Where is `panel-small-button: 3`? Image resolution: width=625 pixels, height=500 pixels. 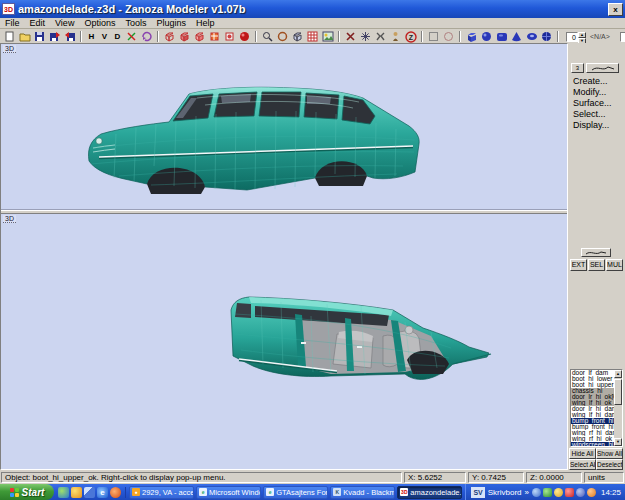
panel-small-button: 3 is located at coordinates (578, 68).